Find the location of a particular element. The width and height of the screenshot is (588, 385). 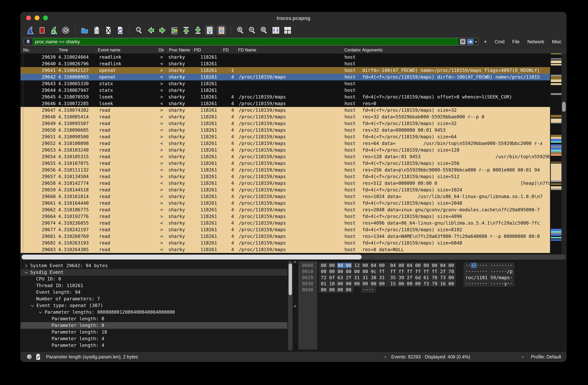

packet-row: 296834.310264305read<sharky1182614/proc/… is located at coordinates (285, 250).